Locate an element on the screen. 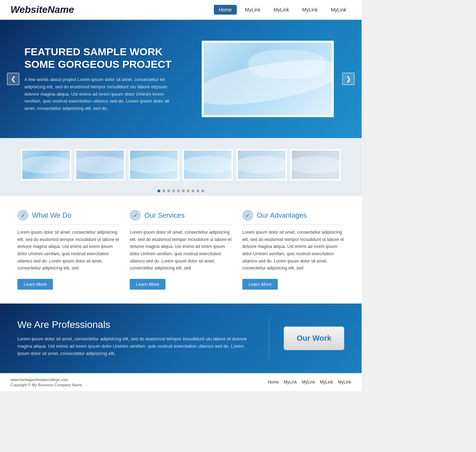  hero-content: FEATURED SAMPLE WORK SOME GORGEOUS PROJE… is located at coordinates (101, 79).